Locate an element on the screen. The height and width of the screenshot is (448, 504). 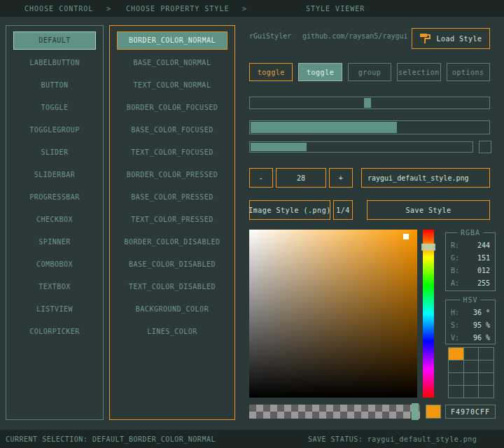
image-style-combobox: Image Style (.png) is located at coordinates (290, 210).